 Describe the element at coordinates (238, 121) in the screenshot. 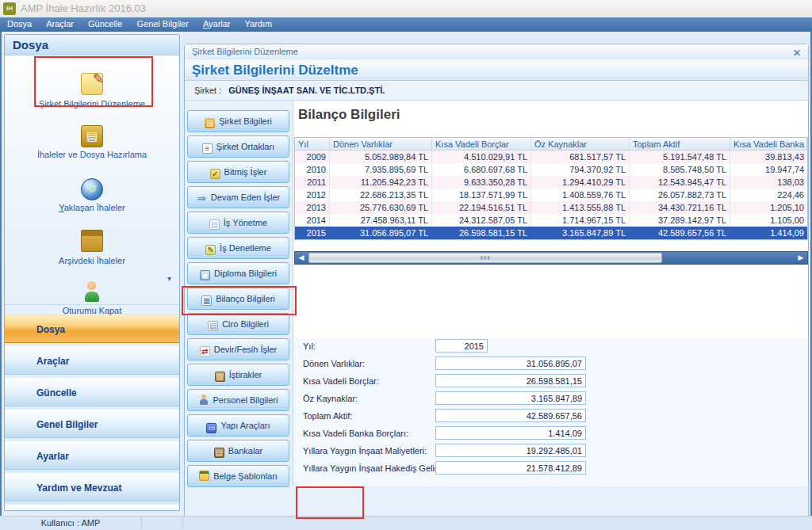

I see `nav-button-şirket-bilgileri: Şirket Bilgileri` at that location.